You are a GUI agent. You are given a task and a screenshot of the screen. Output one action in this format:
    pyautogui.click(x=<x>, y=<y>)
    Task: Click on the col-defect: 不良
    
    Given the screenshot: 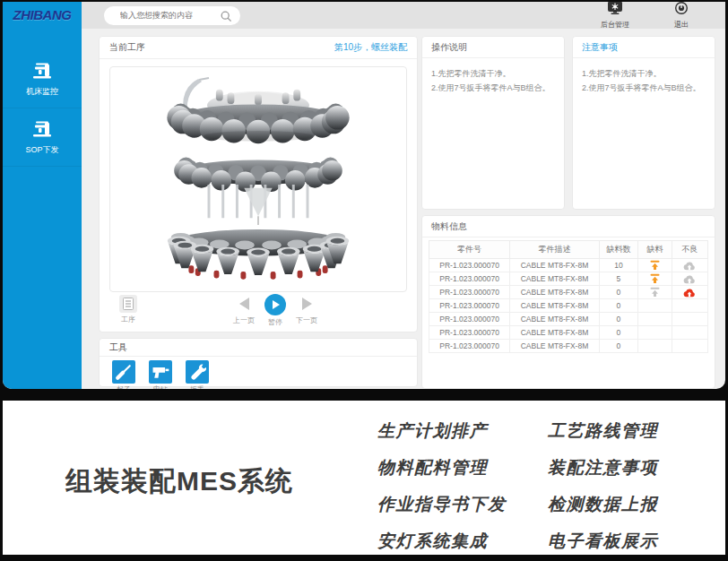 What is the action you would take?
    pyautogui.click(x=689, y=250)
    